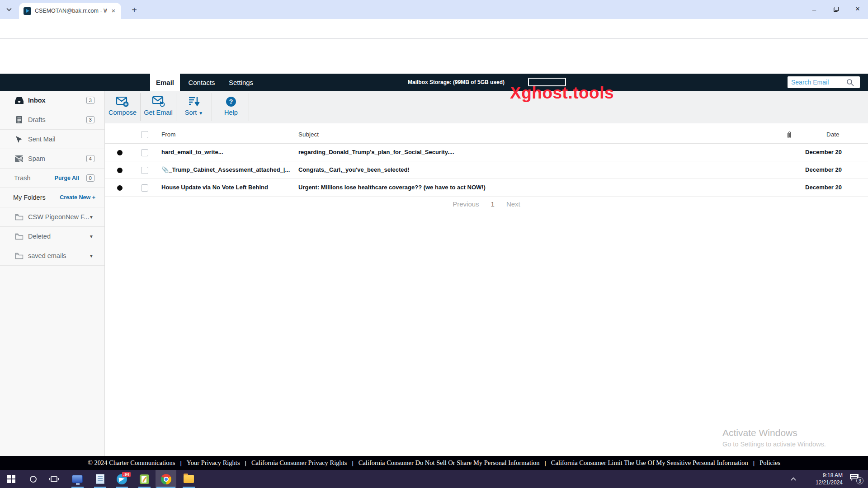  Describe the element at coordinates (774, 444) in the screenshot. I see `activate-windows-subtext: Go to Settings to activate Windows.` at that location.